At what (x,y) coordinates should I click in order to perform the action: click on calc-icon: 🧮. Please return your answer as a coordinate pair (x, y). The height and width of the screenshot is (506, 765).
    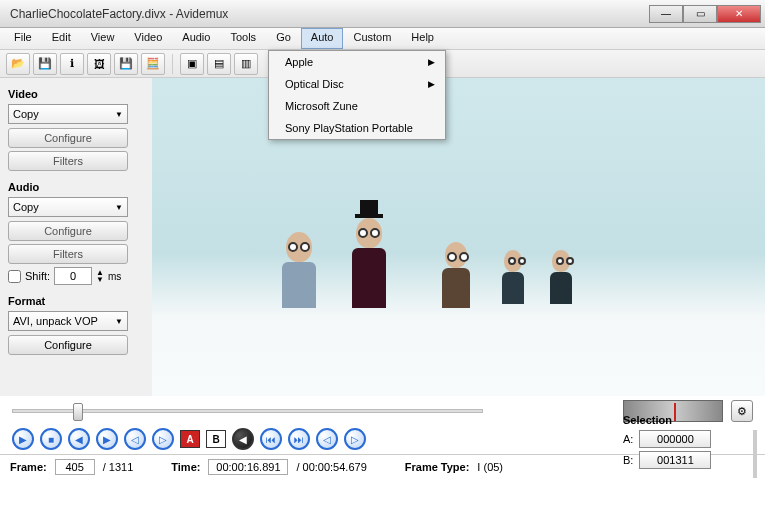
    Looking at the image, I should click on (153, 64).